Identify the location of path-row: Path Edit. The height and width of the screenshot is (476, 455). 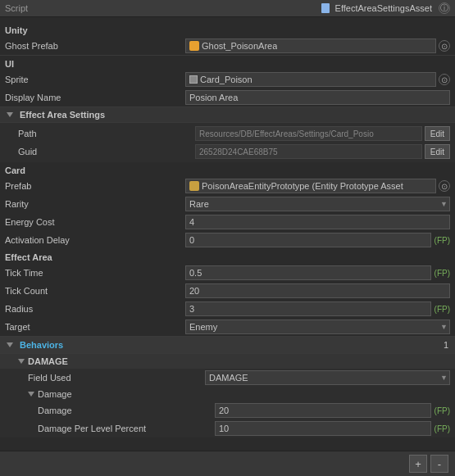
(228, 134).